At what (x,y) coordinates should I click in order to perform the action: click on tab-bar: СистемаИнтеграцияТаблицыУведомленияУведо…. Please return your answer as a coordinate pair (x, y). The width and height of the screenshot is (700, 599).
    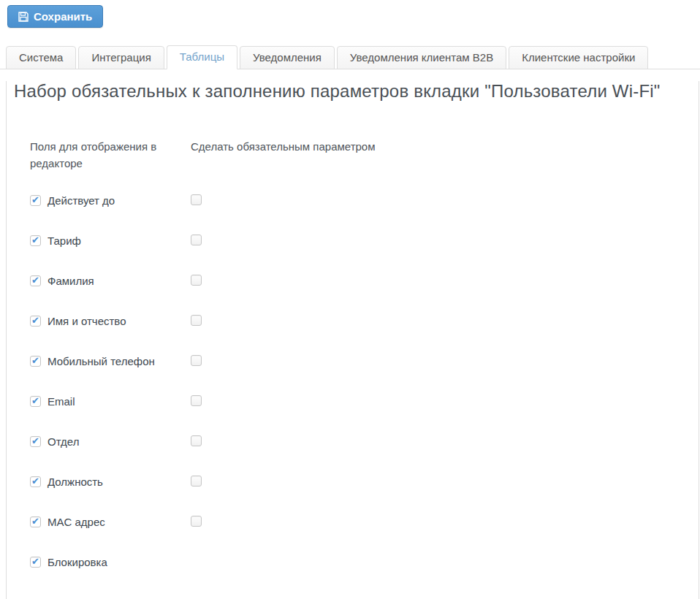
    Looking at the image, I should click on (350, 57).